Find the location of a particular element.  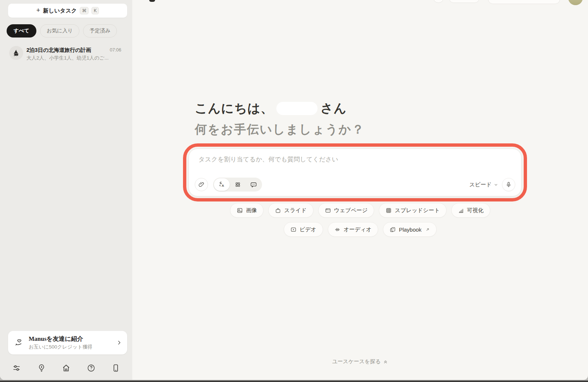

task-subtitle: 大人2人、小学生1人、幼児1人のご... is located at coordinates (75, 58).